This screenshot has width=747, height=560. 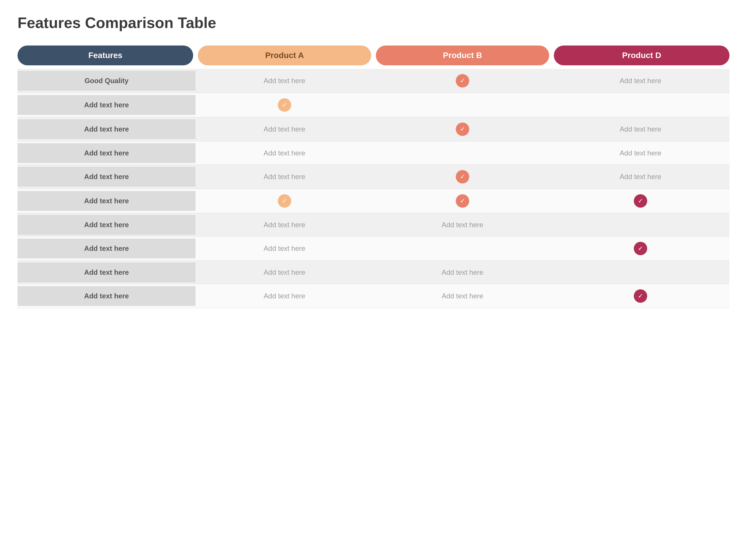 I want to click on table-row: Add text here✓, so click(x=374, y=105).